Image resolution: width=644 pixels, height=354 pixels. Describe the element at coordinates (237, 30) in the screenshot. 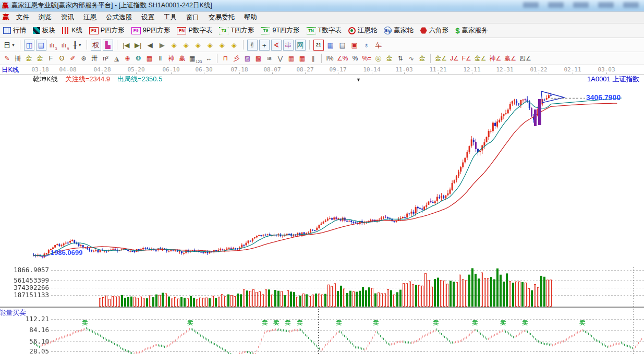

I see `toolbar-t-square: T3T四方形` at that location.